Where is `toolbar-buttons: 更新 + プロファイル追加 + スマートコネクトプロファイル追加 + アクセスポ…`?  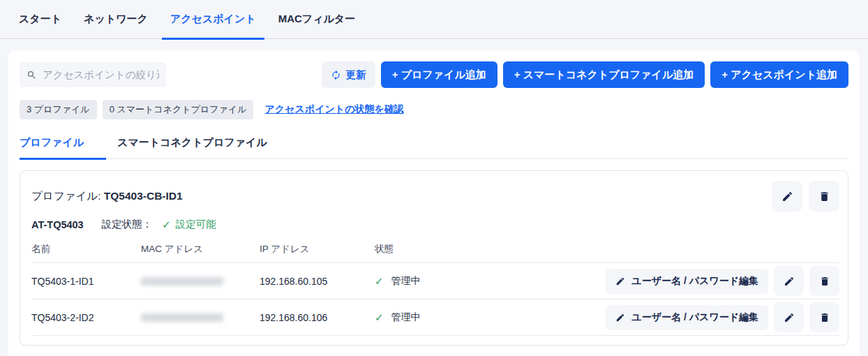 toolbar-buttons: 更新 + プロファイル追加 + スマートコネクトプロファイル追加 + アクセスポ… is located at coordinates (585, 75).